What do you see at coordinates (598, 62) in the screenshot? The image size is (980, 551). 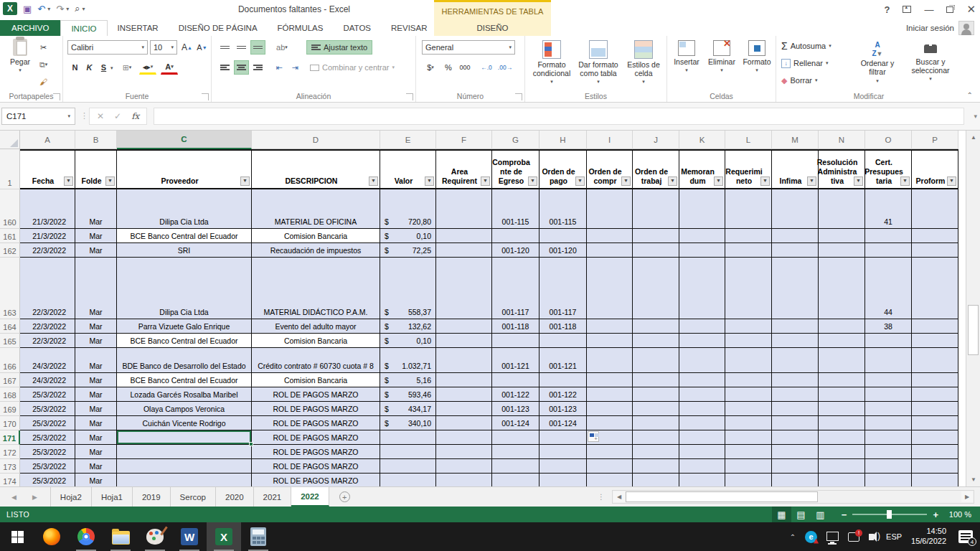 I see `format-as-table-button: Dar formato como tabla▾` at bounding box center [598, 62].